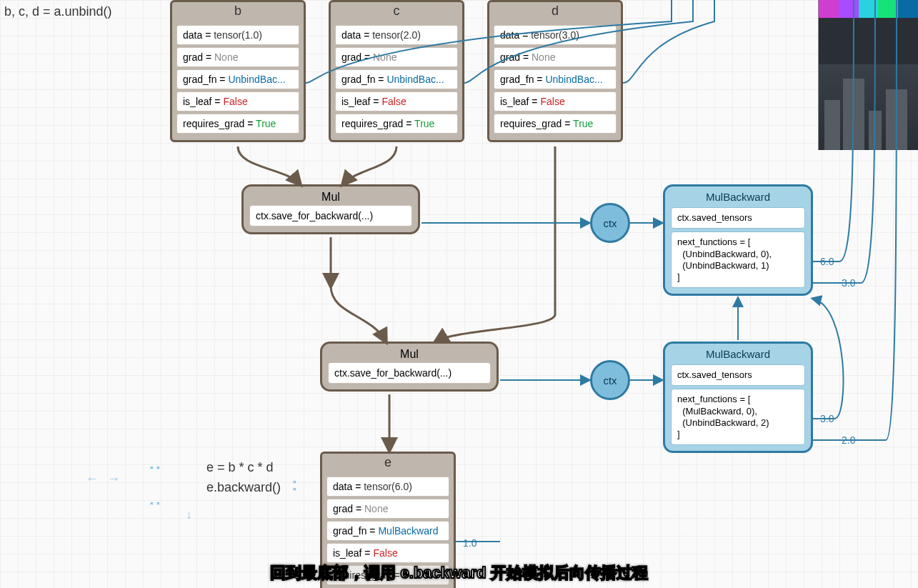 This screenshot has width=918, height=588. I want to click on tensor-c-isleaf: is_leaf = False, so click(396, 101).